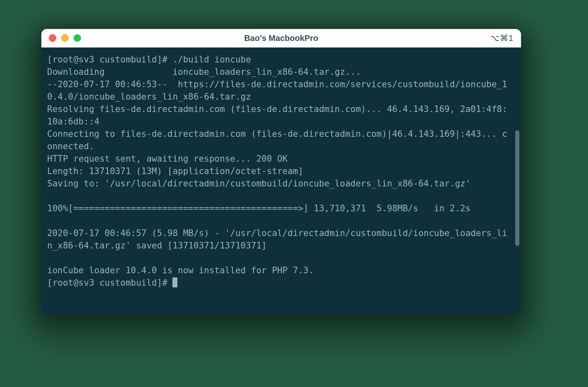 The width and height of the screenshot is (588, 387). Describe the element at coordinates (281, 38) in the screenshot. I see `window-title: Bao's MacbookPro` at that location.